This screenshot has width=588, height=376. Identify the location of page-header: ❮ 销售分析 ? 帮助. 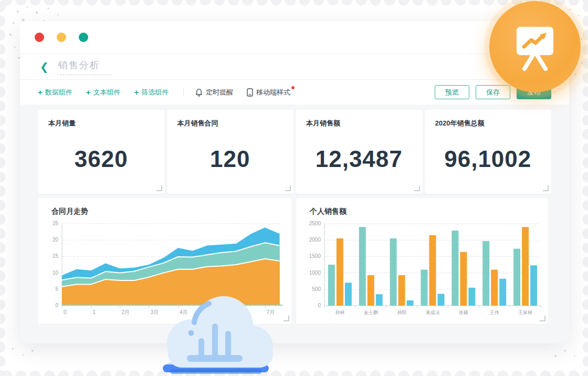
(295, 67).